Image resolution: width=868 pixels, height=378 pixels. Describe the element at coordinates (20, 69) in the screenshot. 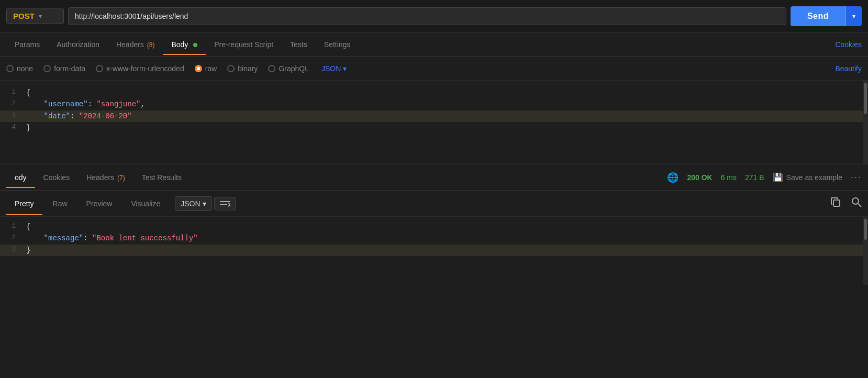

I see `radio-none: none` at that location.